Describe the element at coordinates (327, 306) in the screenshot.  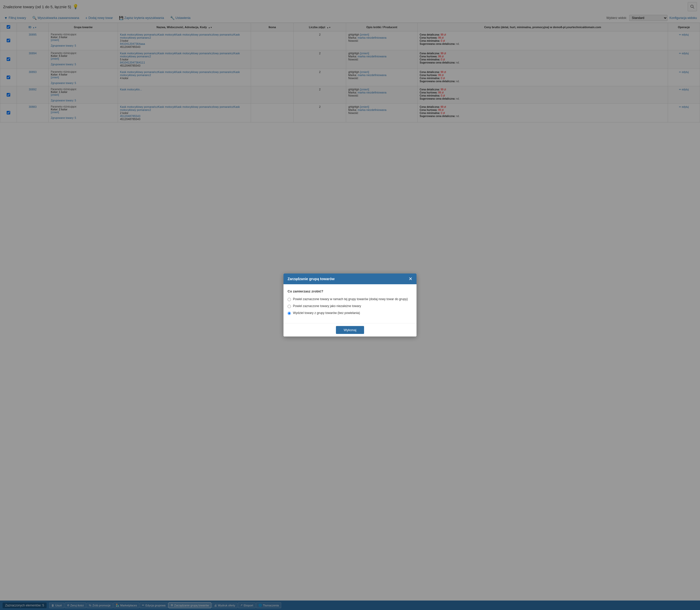
I see `option2-text: Powiel zaznaczone towary jako niezależne…` at that location.